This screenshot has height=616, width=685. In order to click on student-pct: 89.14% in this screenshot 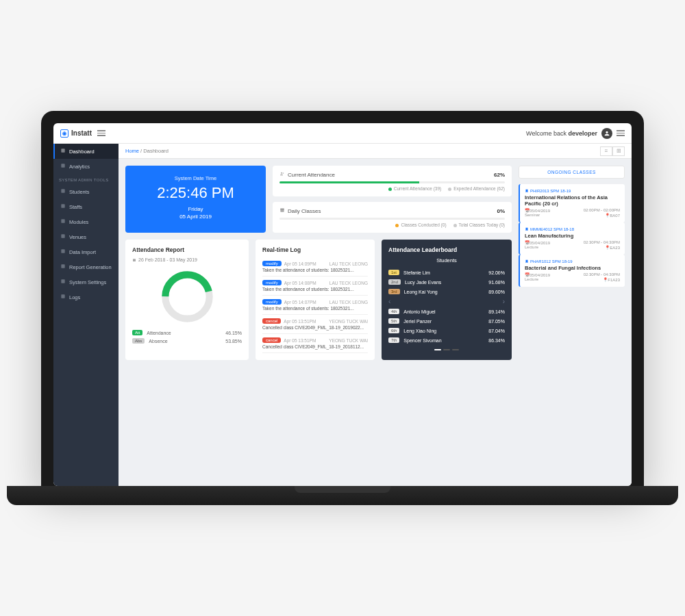, I will do `click(497, 312)`.